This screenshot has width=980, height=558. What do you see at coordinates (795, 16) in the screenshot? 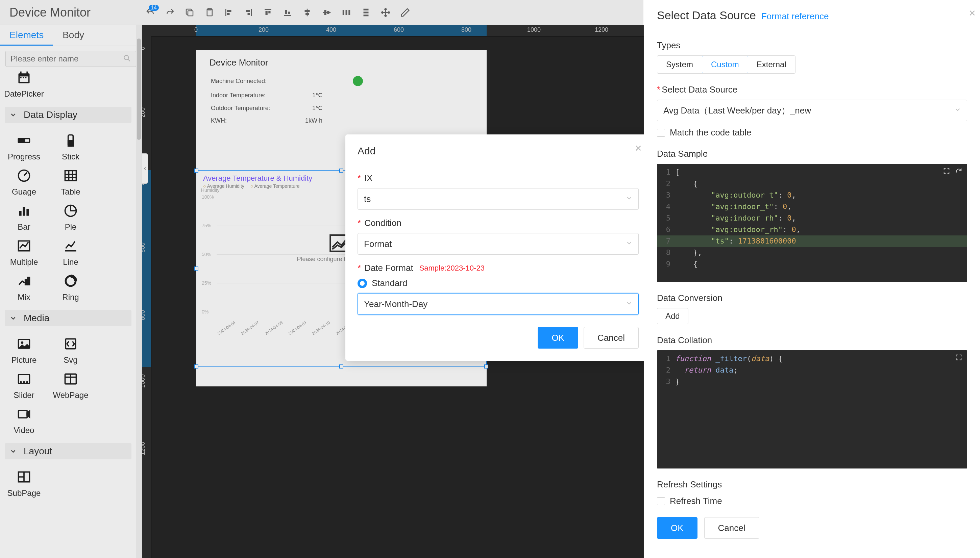
I see `format-reference-link: Format reference` at bounding box center [795, 16].